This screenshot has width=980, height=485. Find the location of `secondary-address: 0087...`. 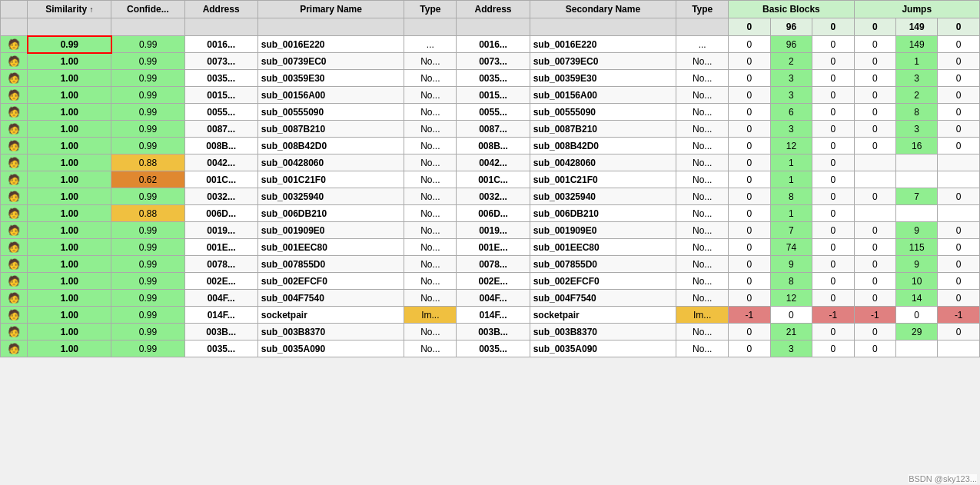

secondary-address: 0087... is located at coordinates (493, 129).